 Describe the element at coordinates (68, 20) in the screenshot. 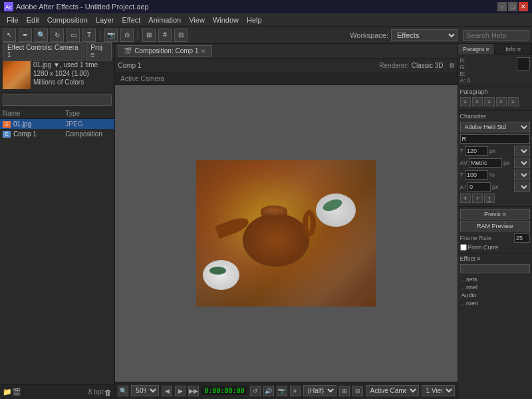

I see `menu-composition: Composition` at that location.